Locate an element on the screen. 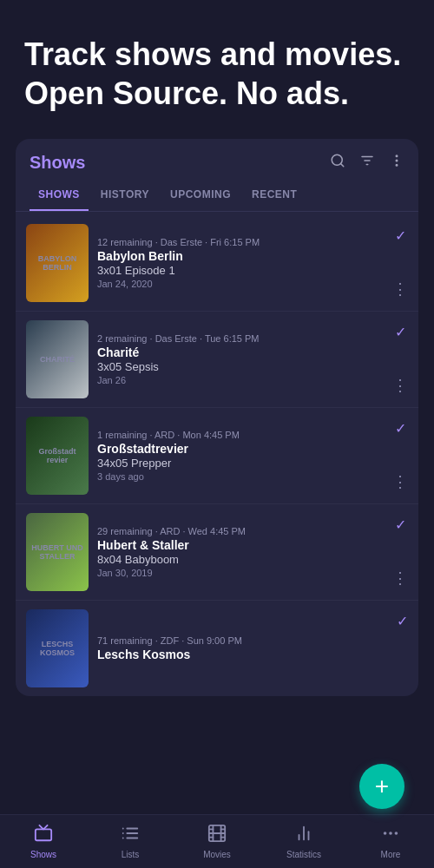 Image resolution: width=434 pixels, height=868 pixels. show-date: Jan 26 is located at coordinates (245, 380).